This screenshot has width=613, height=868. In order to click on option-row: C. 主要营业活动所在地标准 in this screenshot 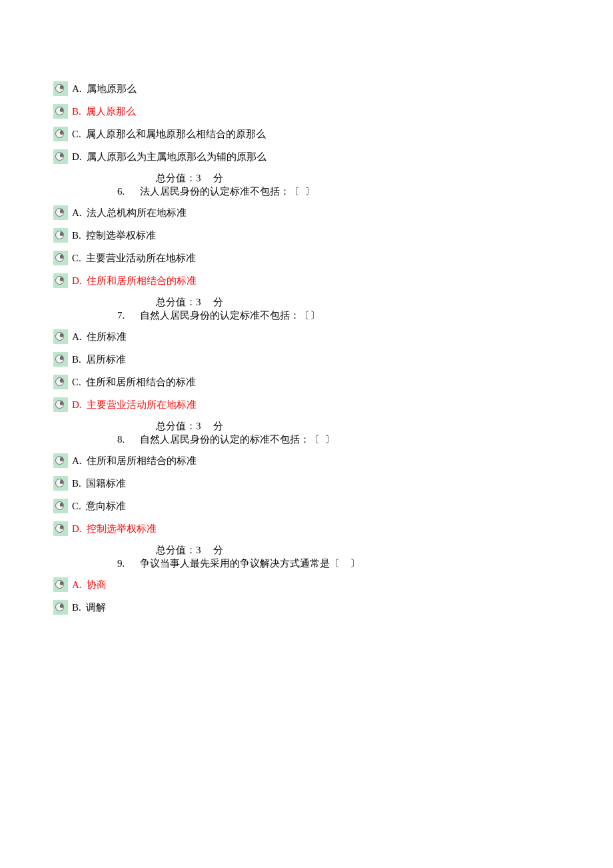, I will do `click(306, 258)`.